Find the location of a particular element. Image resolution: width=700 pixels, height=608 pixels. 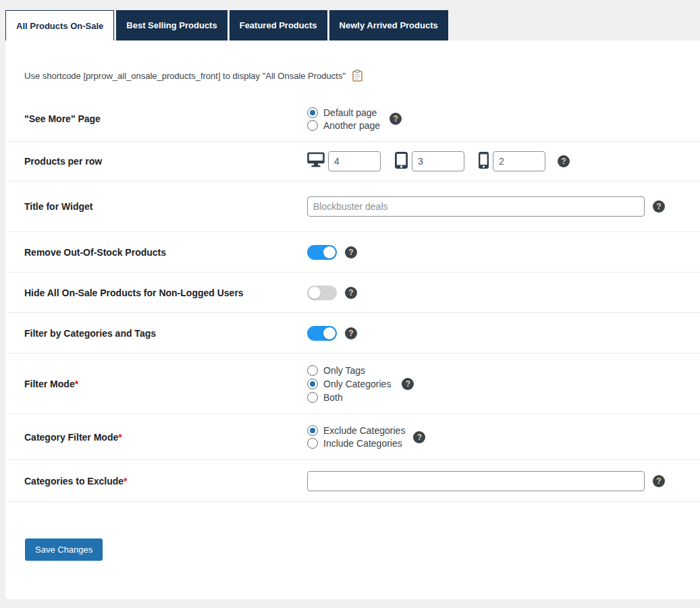

row-categories-to-exclude: Categories to Exclude* ? is located at coordinates (352, 481).